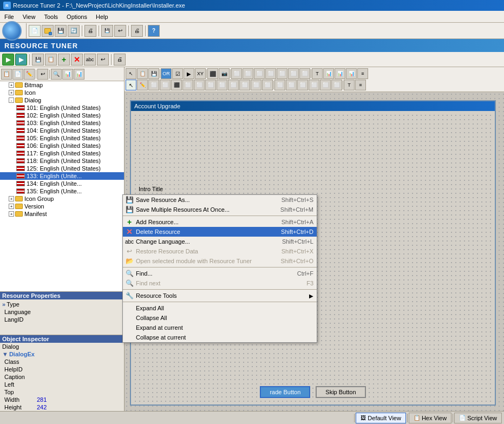  Describe the element at coordinates (90, 60) in the screenshot. I see `tb2-abc-btn: abc` at that location.